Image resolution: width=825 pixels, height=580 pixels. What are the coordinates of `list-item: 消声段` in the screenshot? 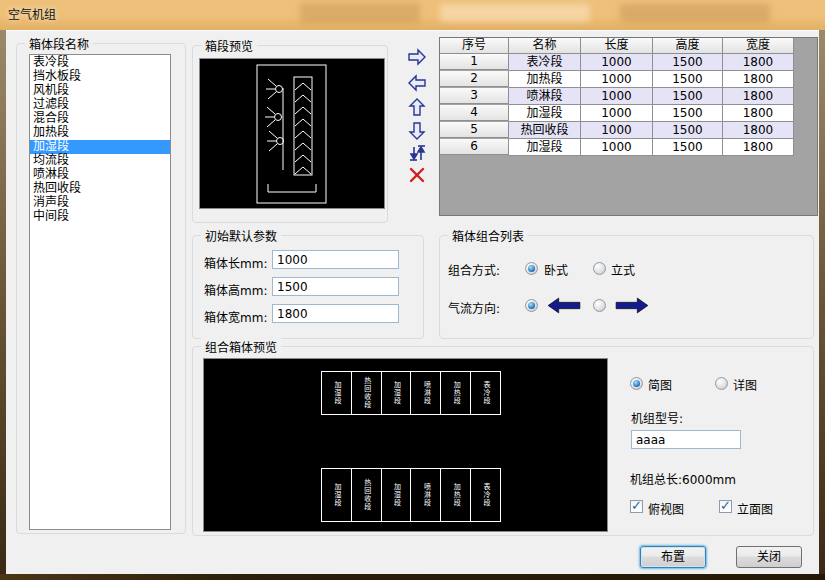 It's located at (100, 203).